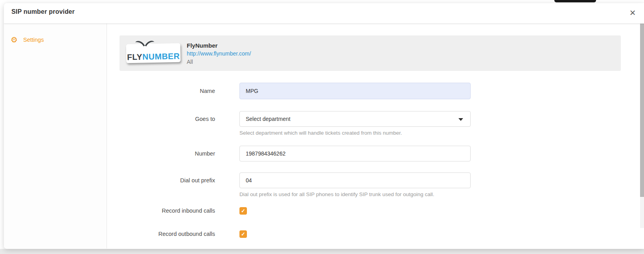 The image size is (644, 254). I want to click on name-field-label: Name, so click(208, 91).